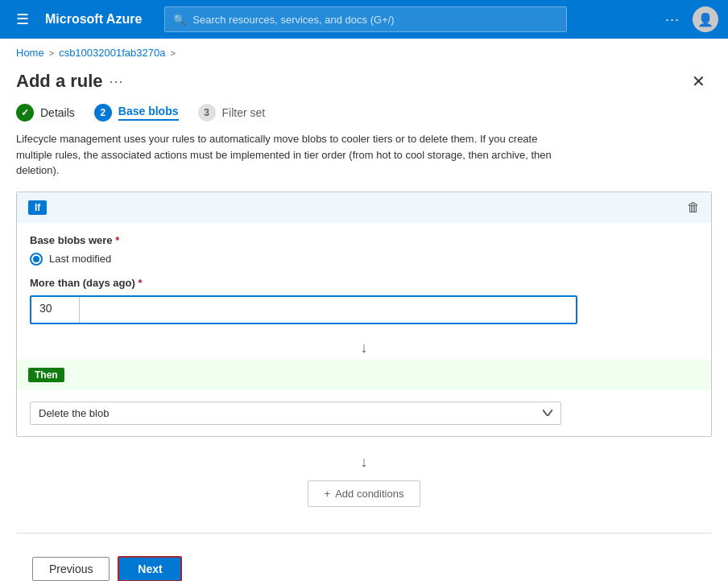 Image resolution: width=728 pixels, height=581 pixels. Describe the element at coordinates (103, 113) in the screenshot. I see `tab-base-blobs-circle: 2` at that location.